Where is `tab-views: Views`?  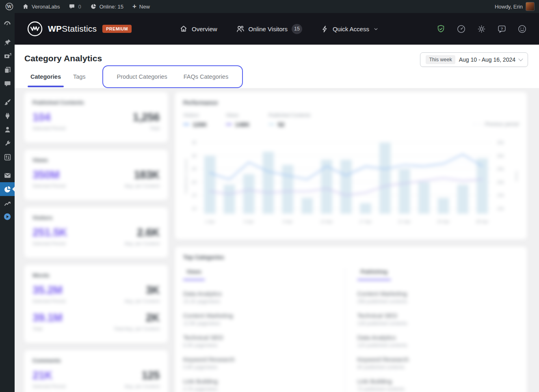
tab-views: Views is located at coordinates (194, 274).